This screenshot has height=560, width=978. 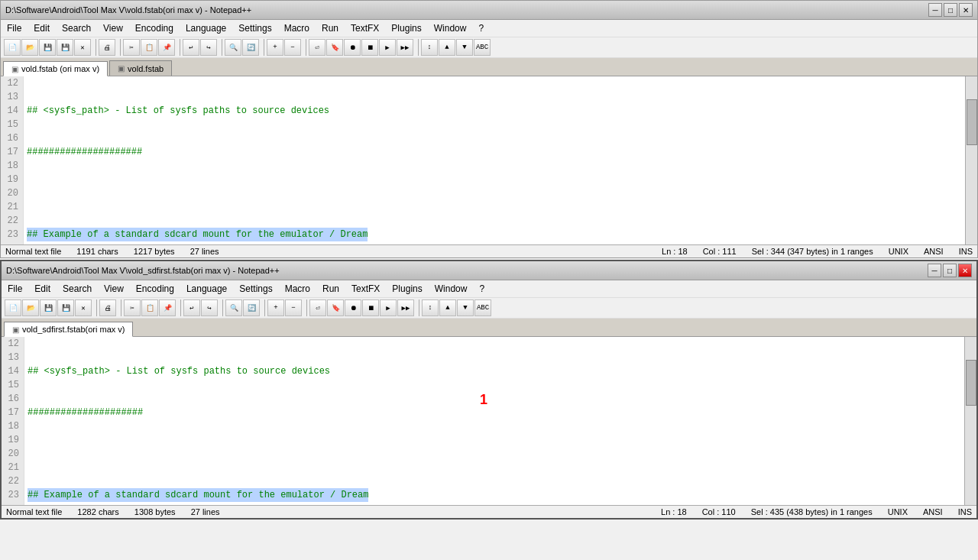 I want to click on tb-syncscroll-1: ↕, so click(x=429, y=47).